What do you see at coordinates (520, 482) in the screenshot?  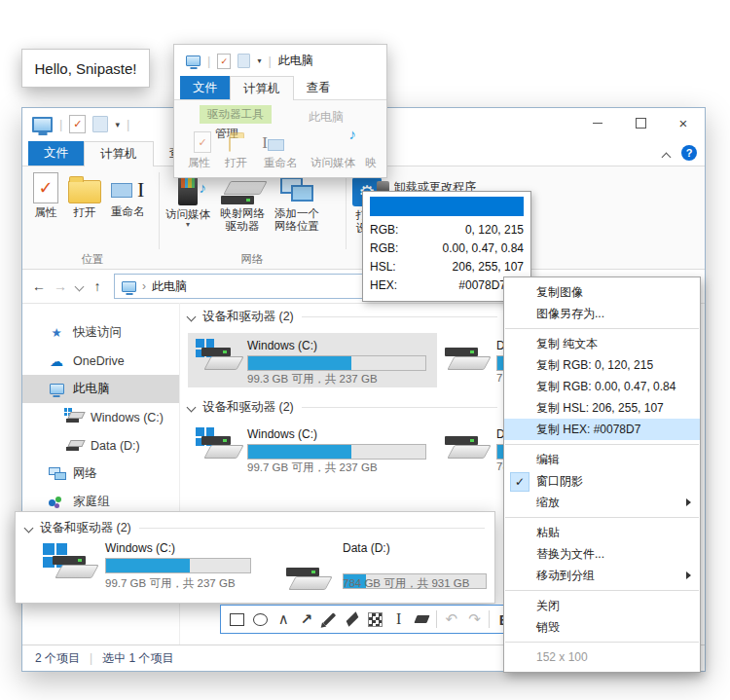 I see `checkmark-icon: ✓` at bounding box center [520, 482].